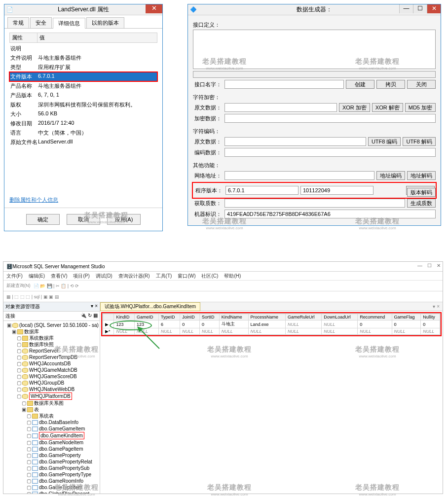 Image resolution: width=448 pixels, height=497 pixels. Describe the element at coordinates (56, 286) in the screenshot. I see `toolbar-icons: 📄 📂 💾 | ✂ 📋 | ⟲ ⟳` at that location.